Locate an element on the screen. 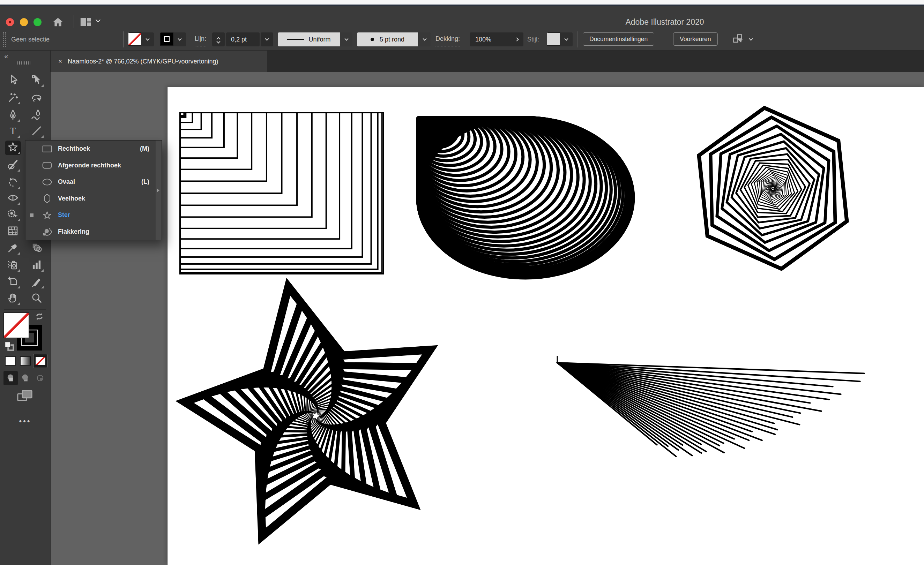  brush-chevron-icon is located at coordinates (424, 40).